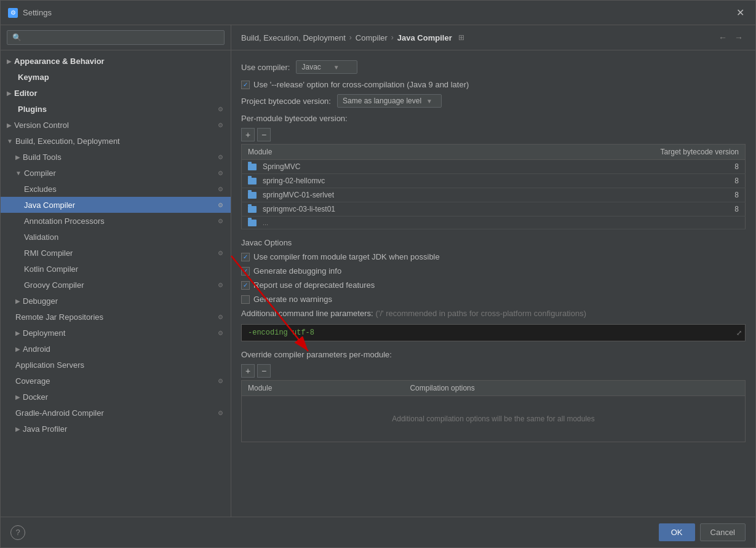 The height and width of the screenshot is (548, 756). Describe the element at coordinates (493, 135) in the screenshot. I see `module-table-toolbar: + −` at that location.